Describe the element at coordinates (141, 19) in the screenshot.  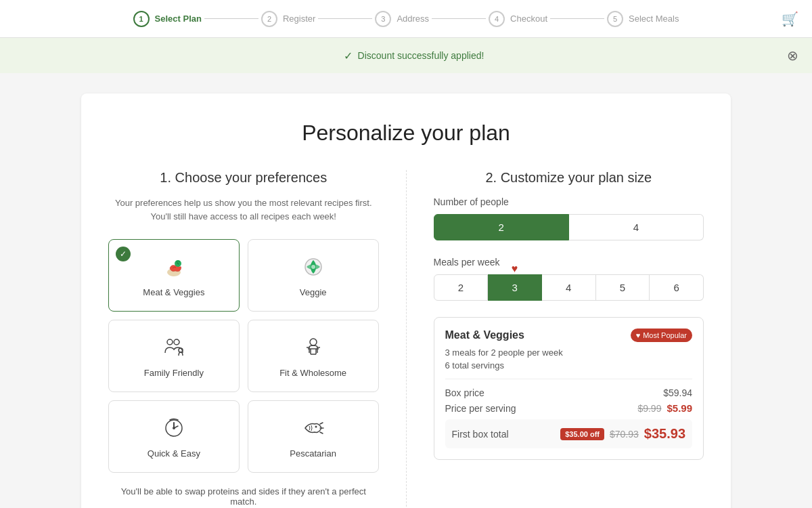
I see `step-1-circle: 1` at that location.